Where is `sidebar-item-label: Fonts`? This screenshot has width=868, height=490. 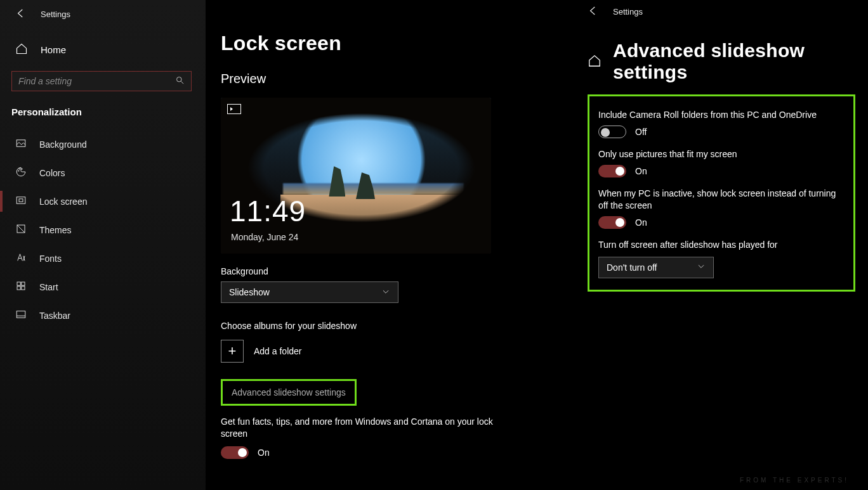 sidebar-item-label: Fonts is located at coordinates (51, 259).